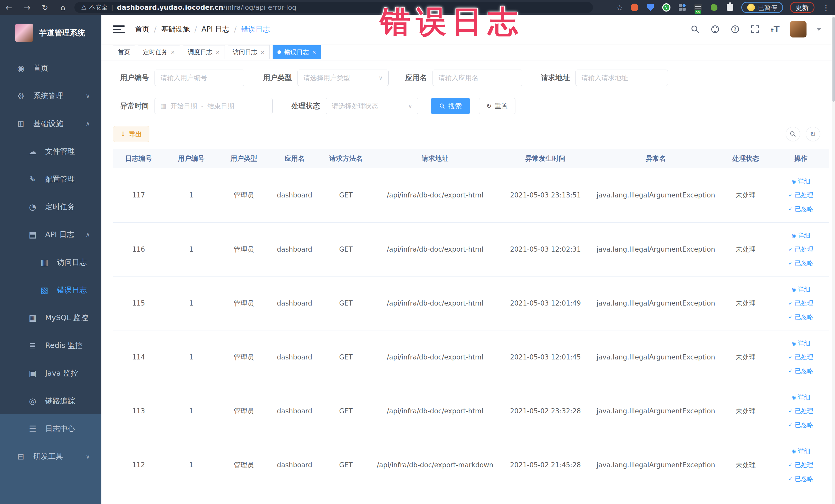 The width and height of the screenshot is (835, 504). What do you see at coordinates (51, 179) in the screenshot?
I see `sidebar-item-4: ✎配置管理` at bounding box center [51, 179].